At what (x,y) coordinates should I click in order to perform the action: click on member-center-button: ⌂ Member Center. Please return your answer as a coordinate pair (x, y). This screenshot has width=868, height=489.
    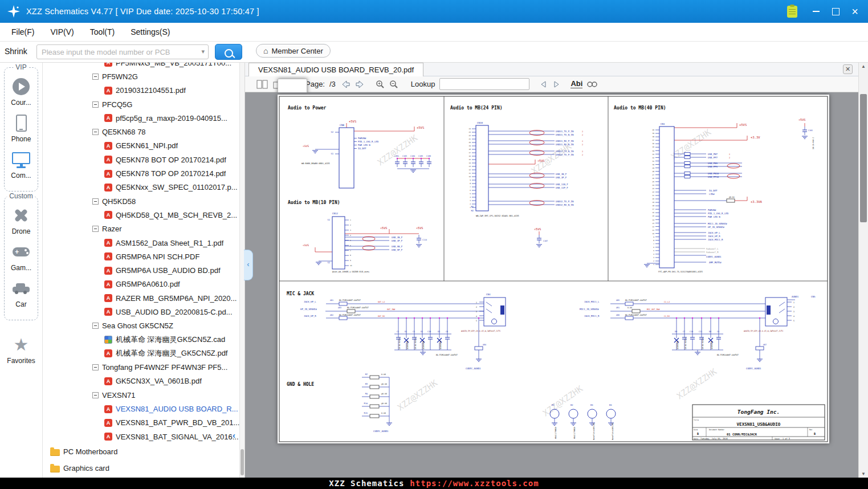
    Looking at the image, I should click on (293, 51).